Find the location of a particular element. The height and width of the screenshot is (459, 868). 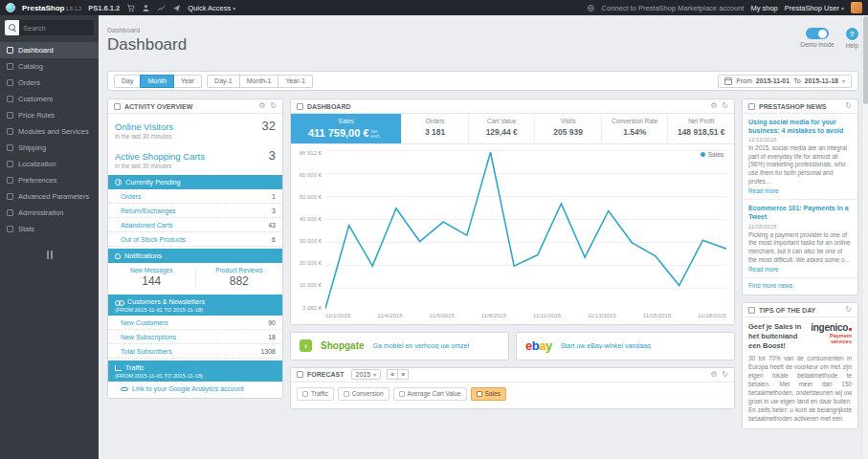

forecast-panel: FORECAST 2015▾ « » ⚙ ↻ Traffic Con is located at coordinates (513, 388).